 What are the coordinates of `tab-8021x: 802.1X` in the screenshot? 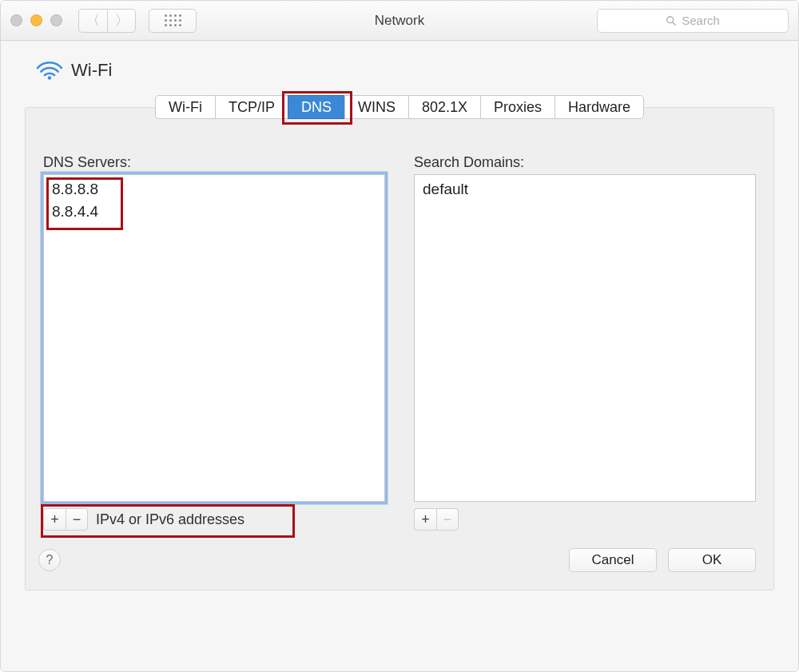 It's located at (444, 107).